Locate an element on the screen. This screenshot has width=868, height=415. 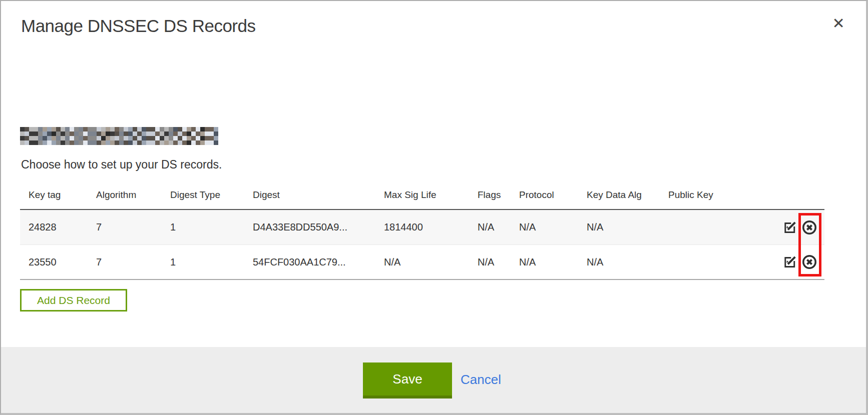
save-button: Save is located at coordinates (407, 380).